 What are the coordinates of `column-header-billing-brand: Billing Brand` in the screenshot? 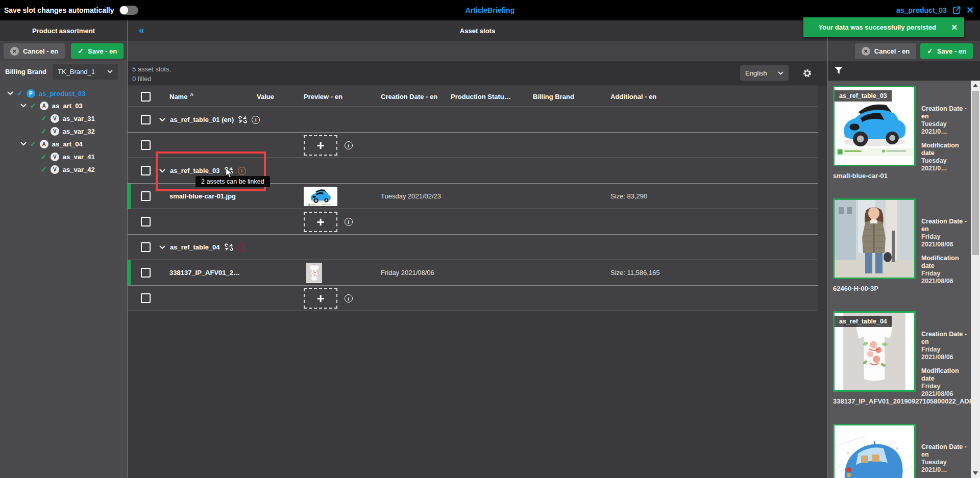 It's located at (553, 96).